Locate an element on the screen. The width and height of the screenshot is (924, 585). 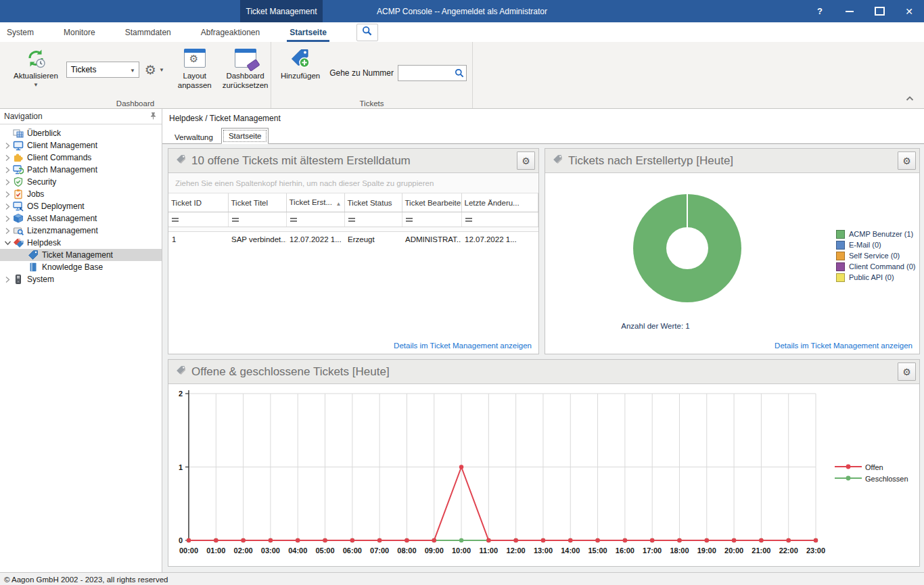
dashboard-settings-button: ⚙ ▼ is located at coordinates (154, 70).